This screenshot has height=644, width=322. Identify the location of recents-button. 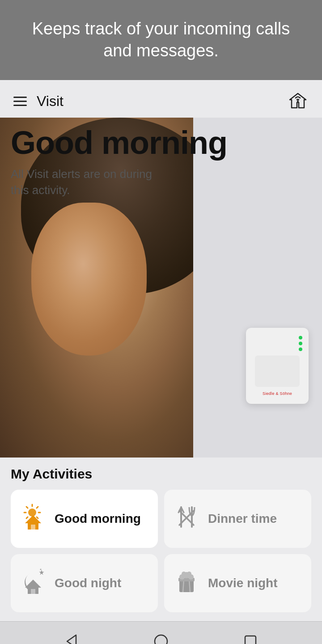
(250, 638).